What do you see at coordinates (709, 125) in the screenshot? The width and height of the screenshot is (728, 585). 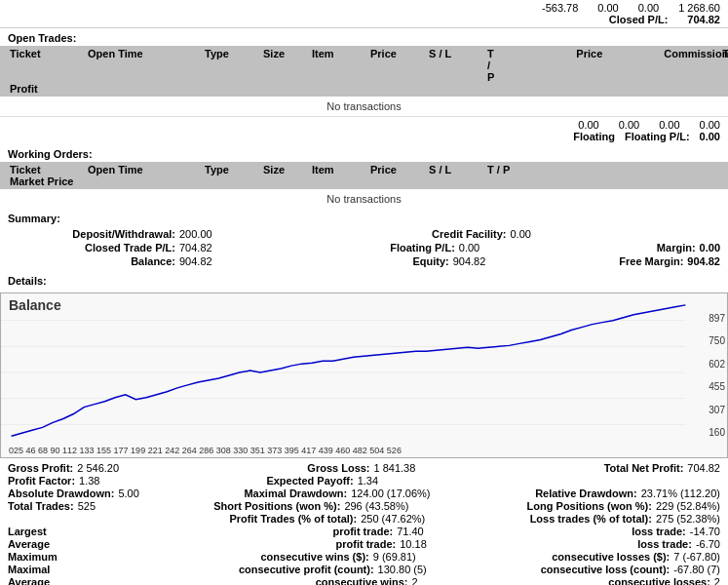 I see `fpl-0d: 0.00` at bounding box center [709, 125].